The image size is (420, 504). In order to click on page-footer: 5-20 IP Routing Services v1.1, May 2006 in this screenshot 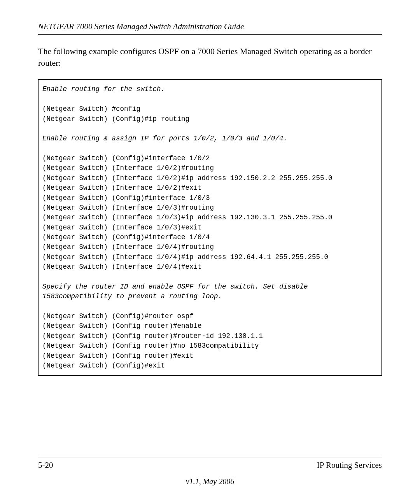, I will do `click(210, 471)`.